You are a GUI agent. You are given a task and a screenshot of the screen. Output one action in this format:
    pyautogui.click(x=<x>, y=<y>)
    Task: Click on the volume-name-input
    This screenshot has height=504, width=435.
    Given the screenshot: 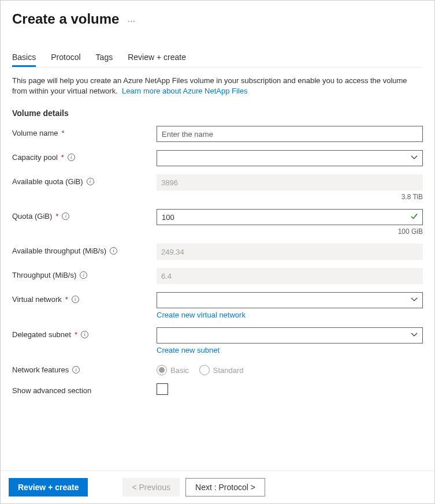 What is the action you would take?
    pyautogui.click(x=290, y=134)
    